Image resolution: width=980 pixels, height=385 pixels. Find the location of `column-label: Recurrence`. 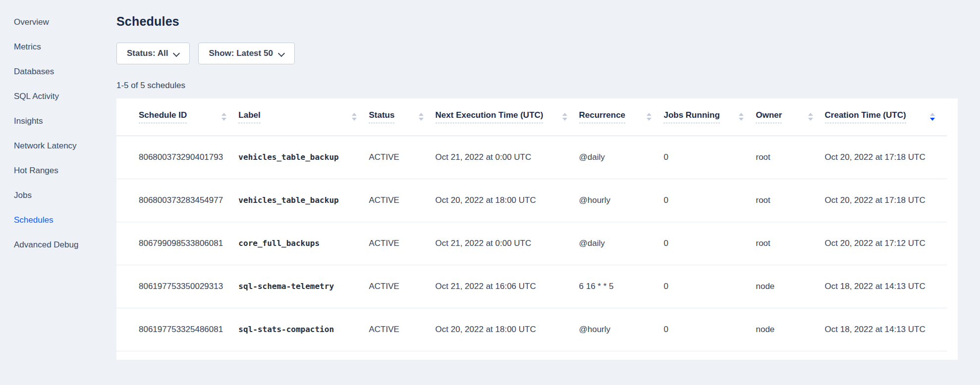

column-label: Recurrence is located at coordinates (602, 117).